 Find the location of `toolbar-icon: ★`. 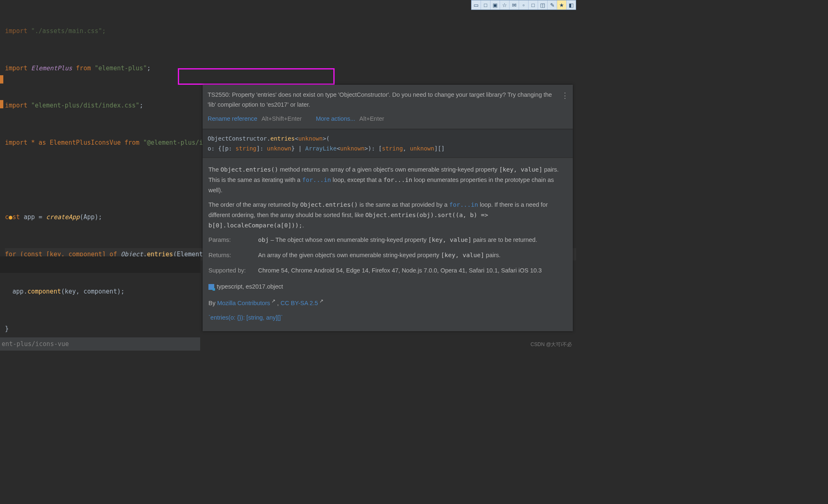

toolbar-icon: ★ is located at coordinates (562, 5).